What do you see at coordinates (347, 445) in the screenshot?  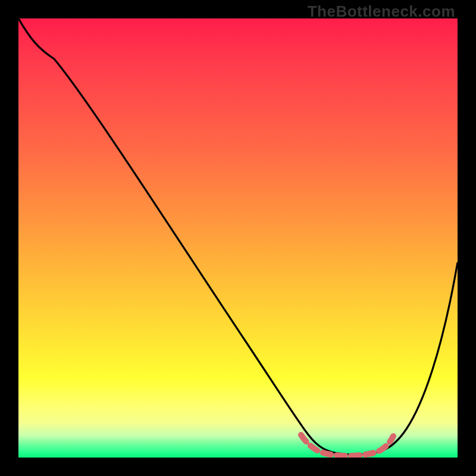 I see `trough-highlight` at bounding box center [347, 445].